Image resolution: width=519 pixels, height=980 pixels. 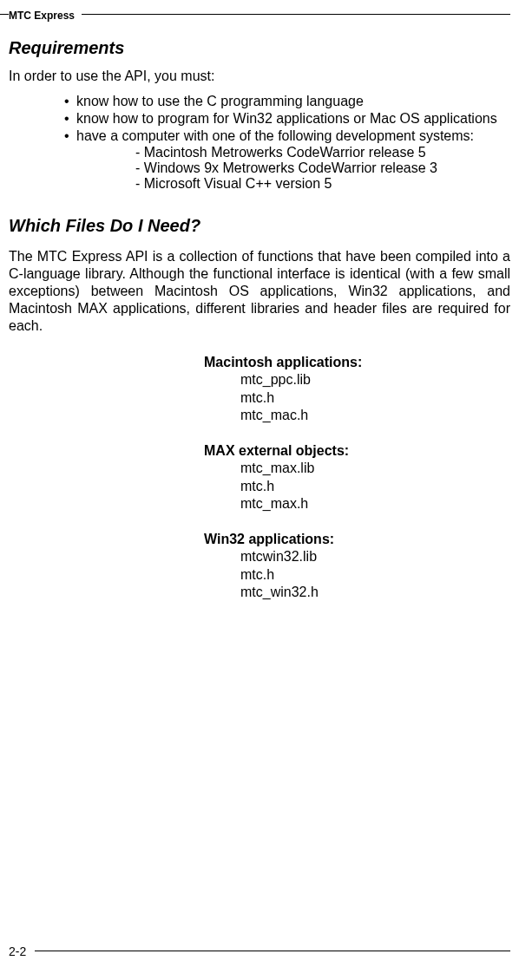 What do you see at coordinates (375, 504) in the screenshot?
I see `file-name: mtc_max.h` at bounding box center [375, 504].